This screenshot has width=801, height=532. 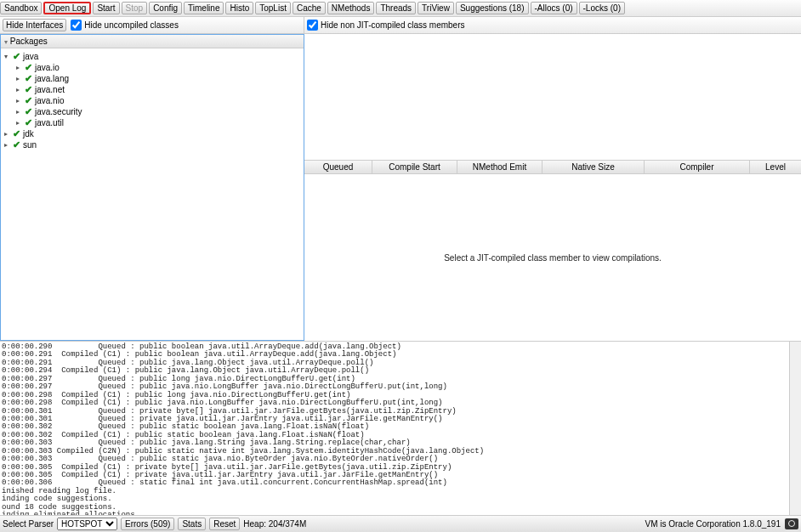 What do you see at coordinates (124, 25) in the screenshot?
I see `hide-uncompiled-checkbox: Hide uncompiled classes` at bounding box center [124, 25].